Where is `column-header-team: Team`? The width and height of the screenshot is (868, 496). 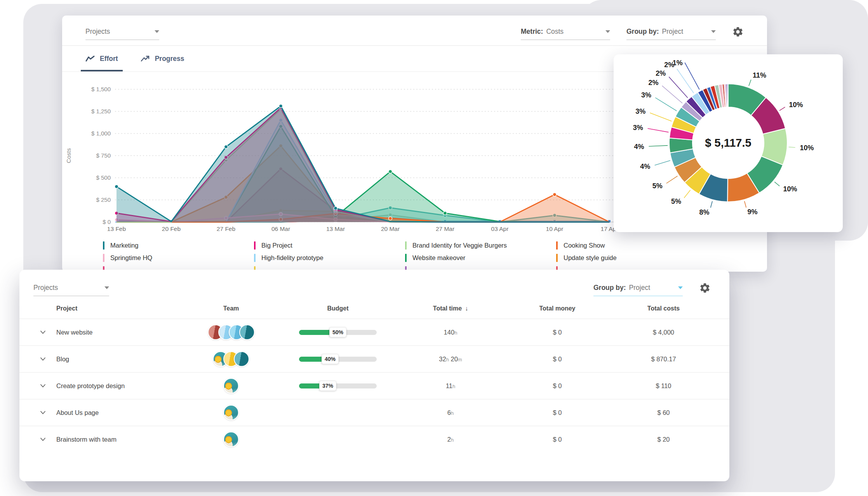 column-header-team: Team is located at coordinates (231, 309).